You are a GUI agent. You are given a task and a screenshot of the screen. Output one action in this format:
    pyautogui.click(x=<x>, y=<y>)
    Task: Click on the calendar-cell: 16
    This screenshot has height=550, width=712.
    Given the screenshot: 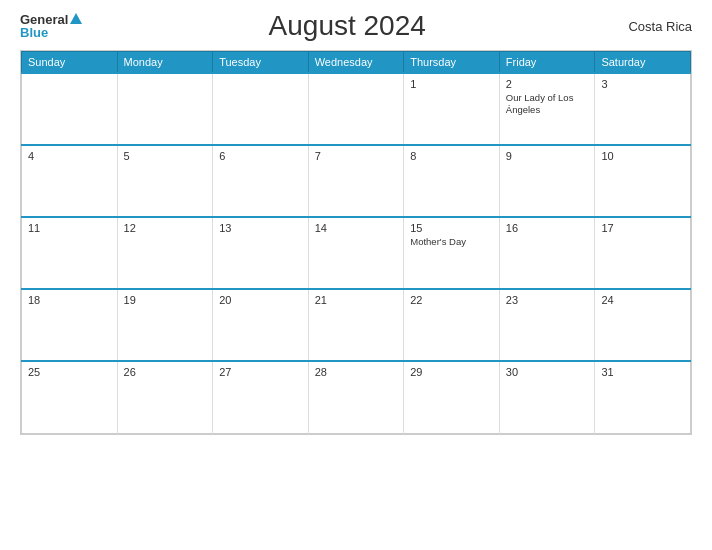 What is the action you would take?
    pyautogui.click(x=547, y=253)
    